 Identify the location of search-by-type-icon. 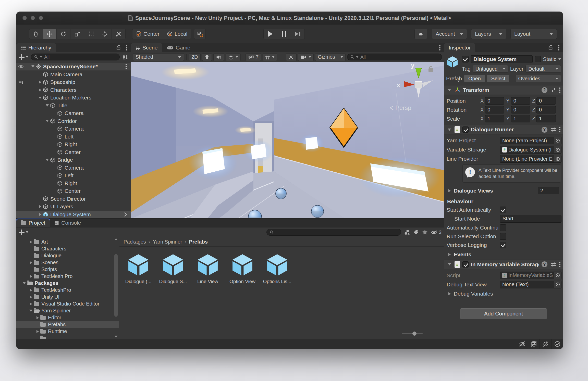
(407, 232).